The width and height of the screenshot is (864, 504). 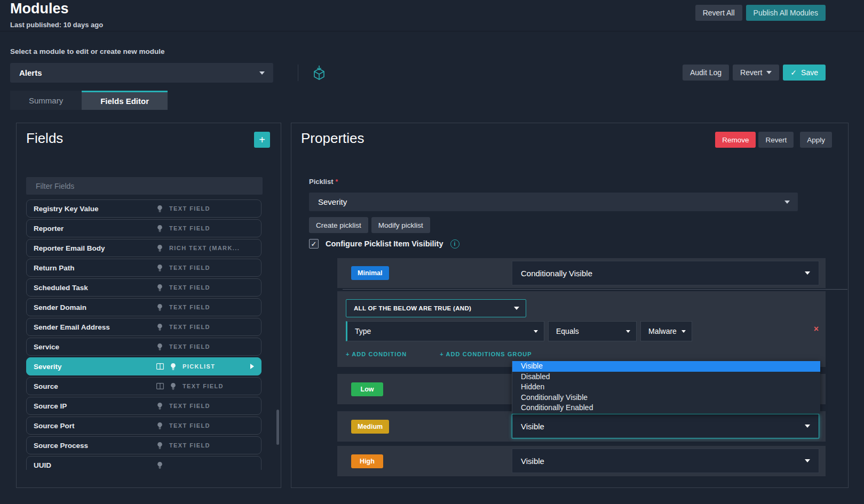 I want to click on dropdown-option-conditionally-enabled: Conditionally Enabled, so click(x=666, y=408).